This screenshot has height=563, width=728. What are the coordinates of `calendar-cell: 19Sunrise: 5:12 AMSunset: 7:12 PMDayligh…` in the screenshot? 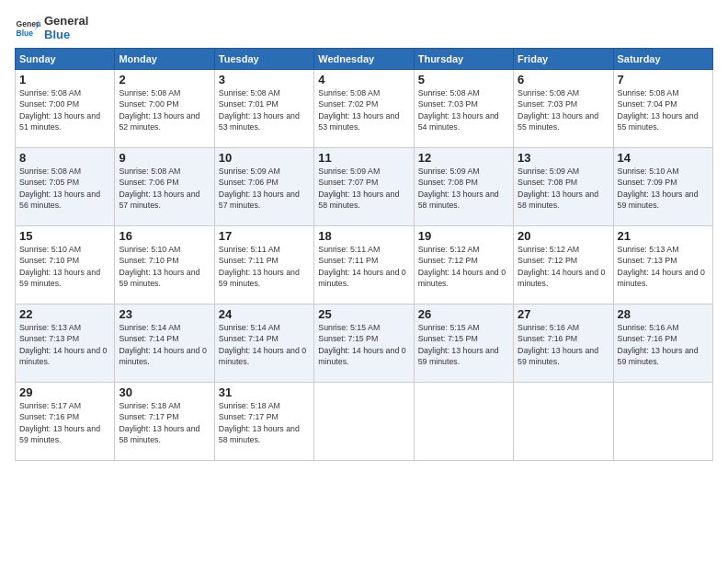 It's located at (463, 265).